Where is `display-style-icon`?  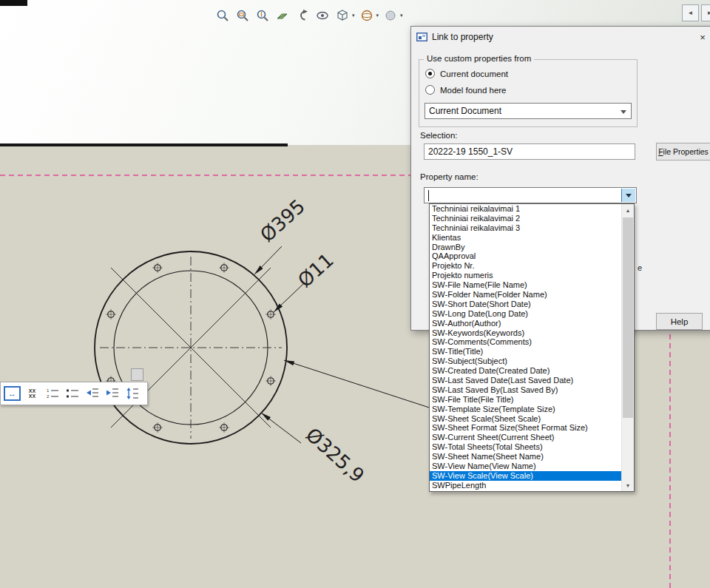 display-style-icon is located at coordinates (342, 16).